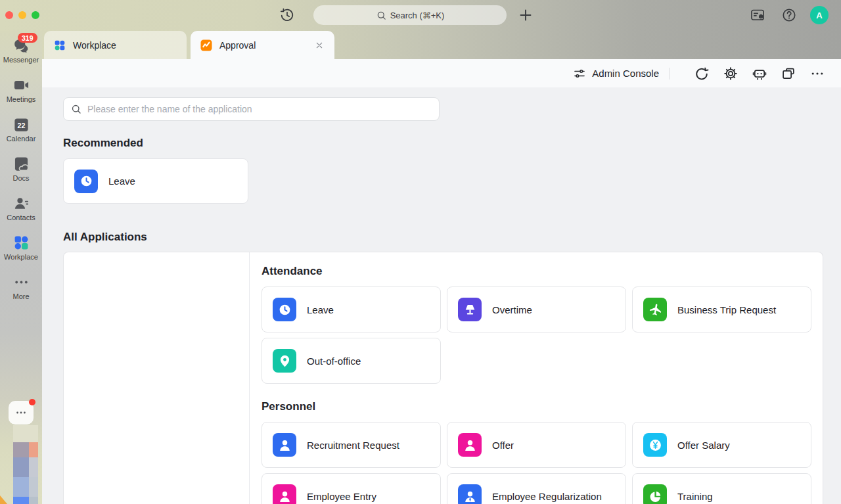 The width and height of the screenshot is (841, 504). I want to click on app-card: Offer, so click(536, 445).